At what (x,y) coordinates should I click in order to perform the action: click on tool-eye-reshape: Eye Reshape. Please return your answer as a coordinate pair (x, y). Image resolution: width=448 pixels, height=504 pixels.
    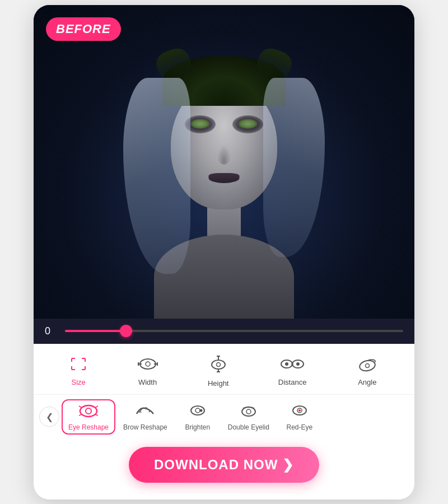
    Looking at the image, I should click on (88, 417).